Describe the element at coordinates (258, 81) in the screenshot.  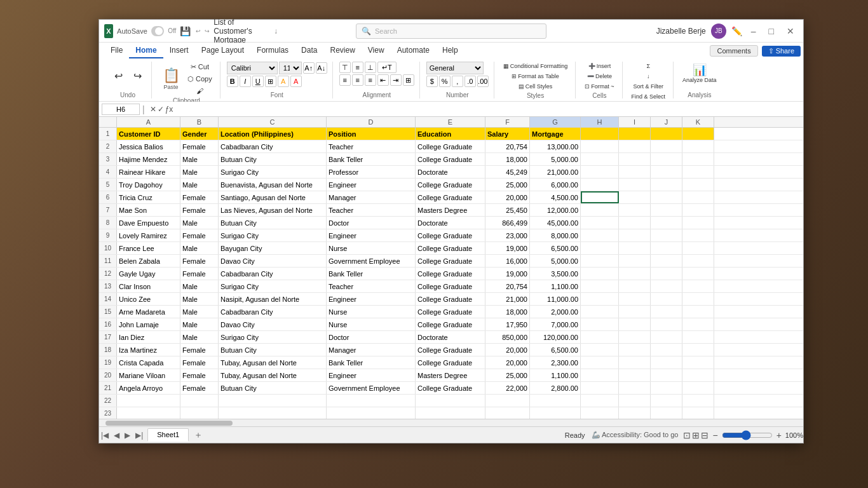
I see `underline-button: U` at that location.